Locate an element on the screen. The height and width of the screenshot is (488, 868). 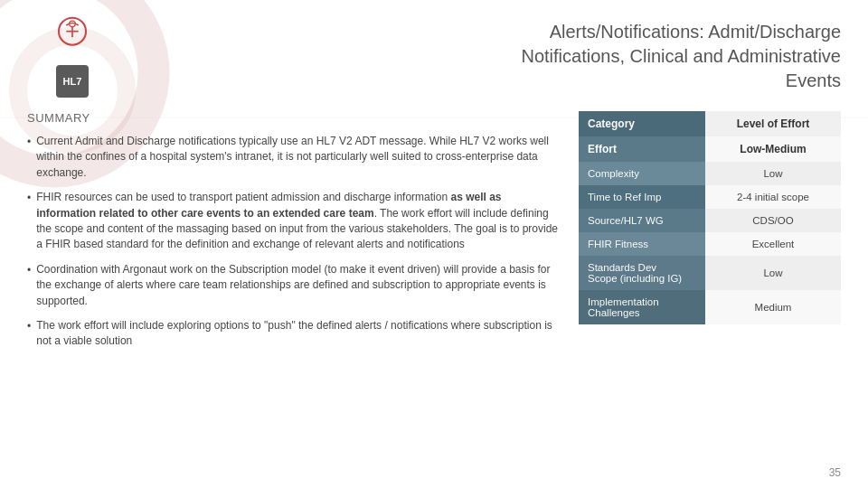
list-item: • The work effort will include exploring… is located at coordinates (294, 334).